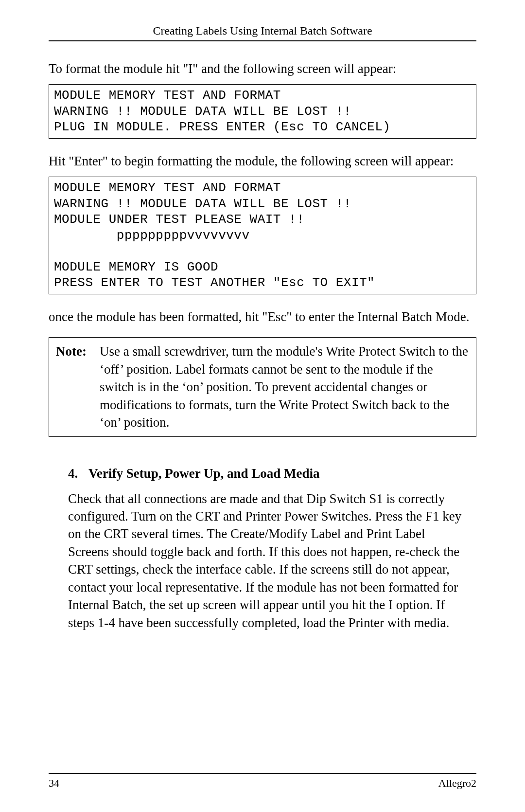 The height and width of the screenshot is (812, 525). What do you see at coordinates (262, 161) in the screenshot?
I see `paragraph-intro-2: Hit "Enter" to begin formatting the modu…` at bounding box center [262, 161].